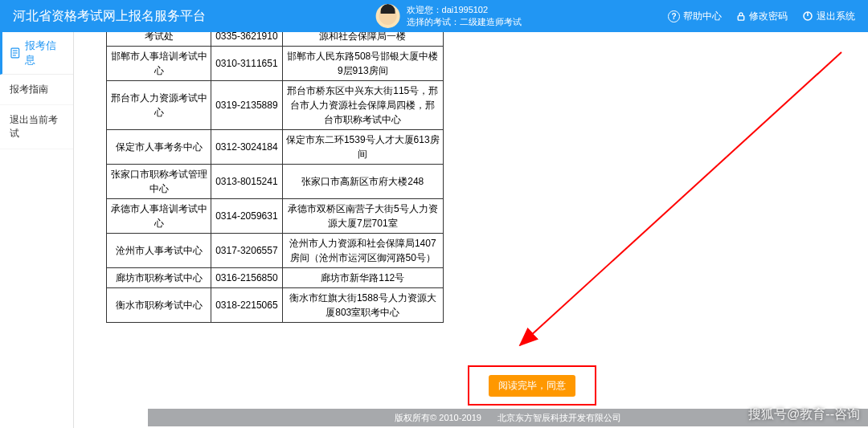  Describe the element at coordinates (363, 39) in the screenshot. I see `center-address: 源和社会保障局一楼` at that location.